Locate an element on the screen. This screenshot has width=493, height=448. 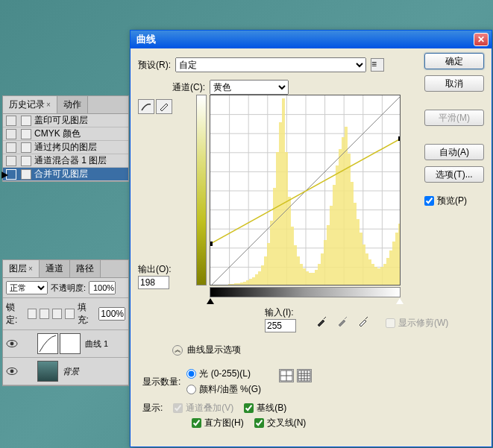
lock-all-icon is located at coordinates (70, 314).